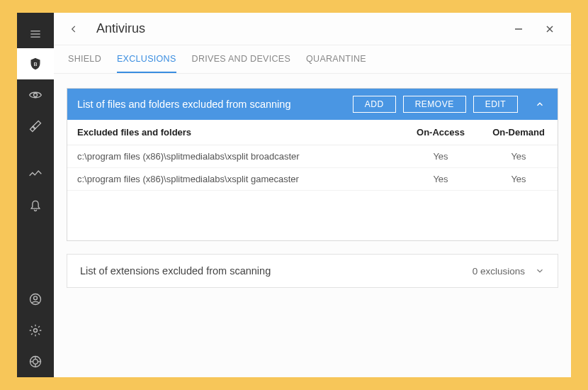 Image resolution: width=588 pixels, height=390 pixels. Describe the element at coordinates (540, 104) in the screenshot. I see `collapse-icon` at that location.